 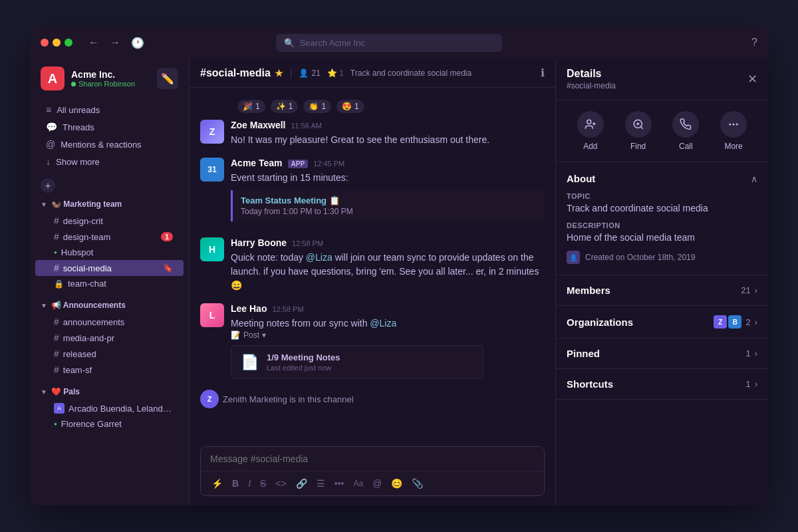 What do you see at coordinates (306, 126) in the screenshot?
I see `timestamp: 11:56 AM` at bounding box center [306, 126].